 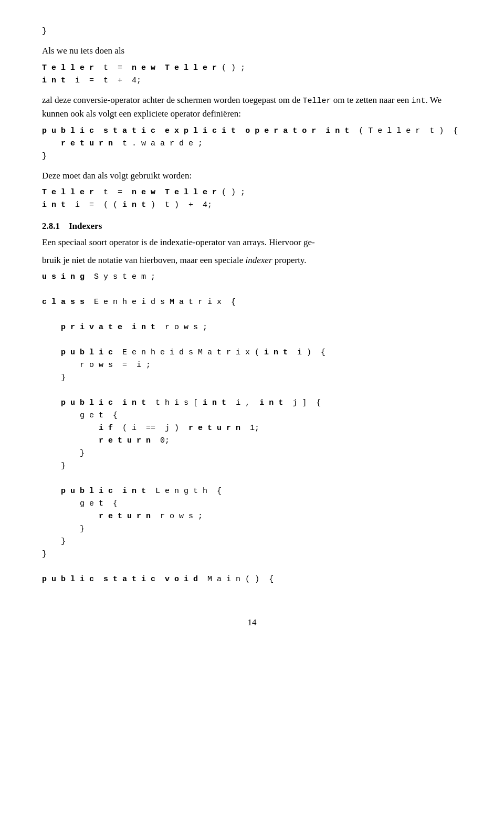 What do you see at coordinates (178, 243) in the screenshot?
I see `section-text-1: Een speciaal soort operator is de indexa…` at bounding box center [178, 243].